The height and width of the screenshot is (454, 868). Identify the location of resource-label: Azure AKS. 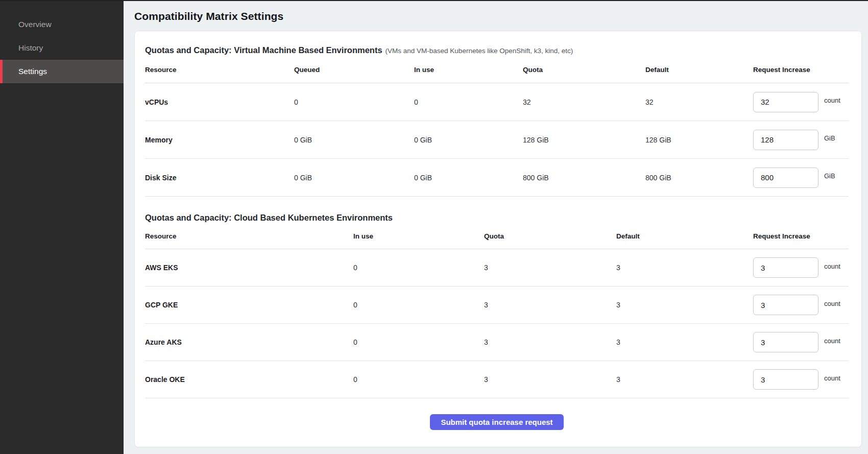
(249, 342).